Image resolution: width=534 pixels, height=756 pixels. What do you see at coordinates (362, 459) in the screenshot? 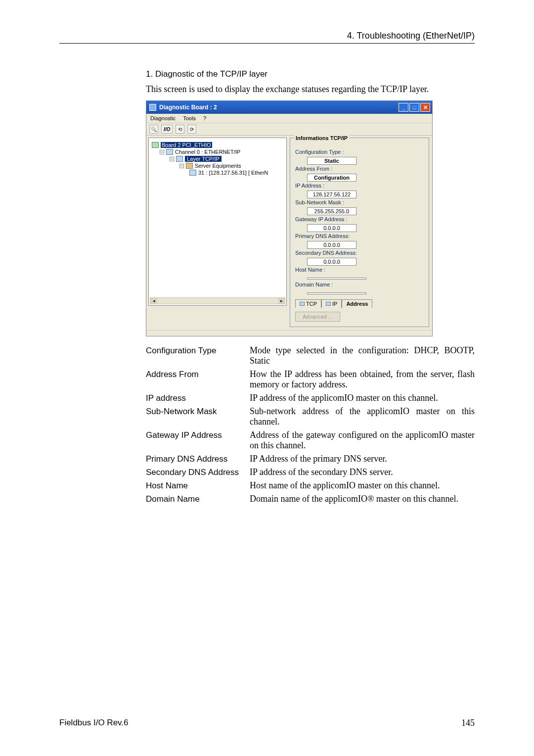
I see `def-desc: IP Address of the primary DNS server.` at bounding box center [362, 459].